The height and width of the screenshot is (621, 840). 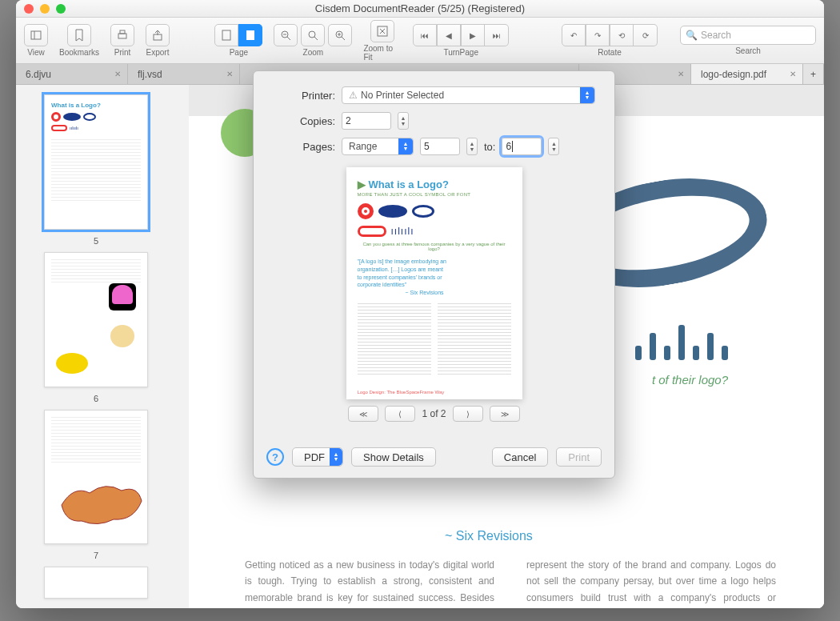 What do you see at coordinates (72, 74) in the screenshot?
I see `tab-6-djvu: 6.djvu✕` at bounding box center [72, 74].